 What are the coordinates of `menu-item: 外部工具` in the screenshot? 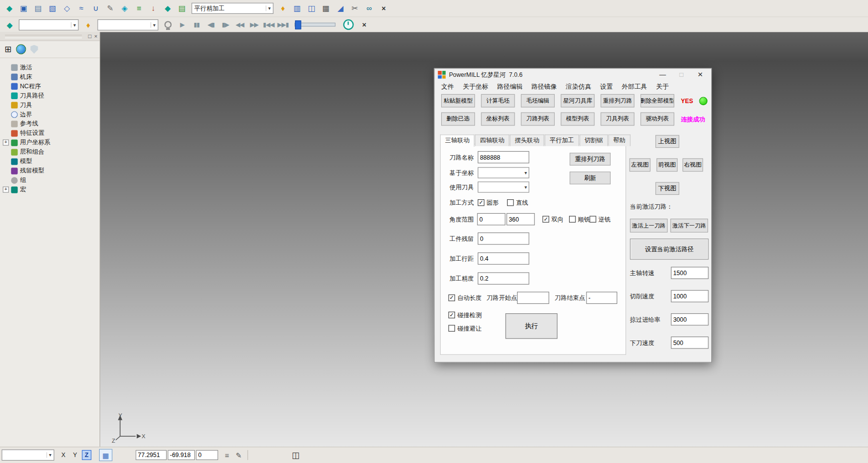 It's located at (635, 86).